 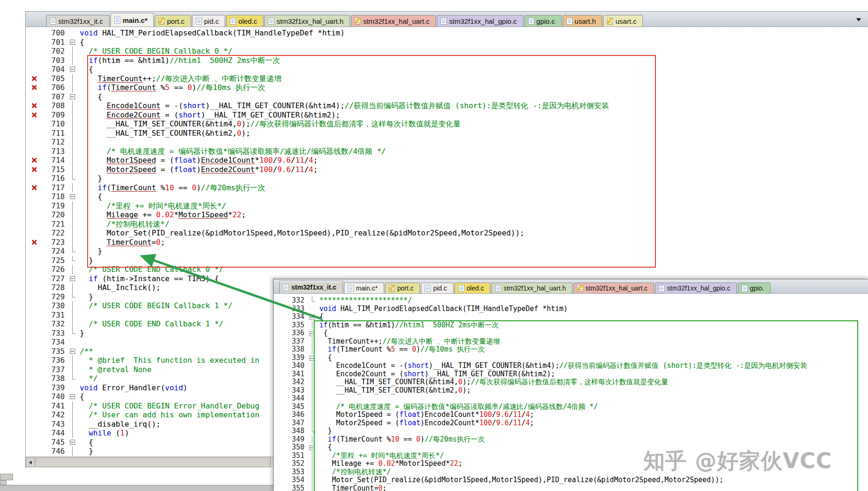 What do you see at coordinates (294, 448) in the screenshot?
I see `line-number: 350` at bounding box center [294, 448].